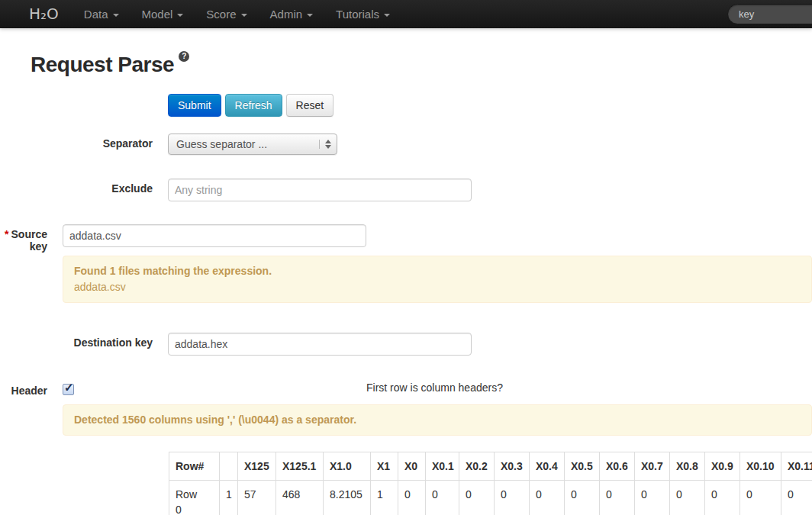 This screenshot has width=812, height=515. I want to click on column-header: X1, so click(385, 467).